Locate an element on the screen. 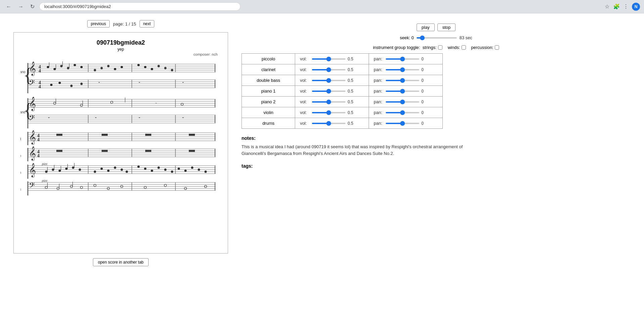  menu-icon: ⋮ is located at coordinates (626, 7).